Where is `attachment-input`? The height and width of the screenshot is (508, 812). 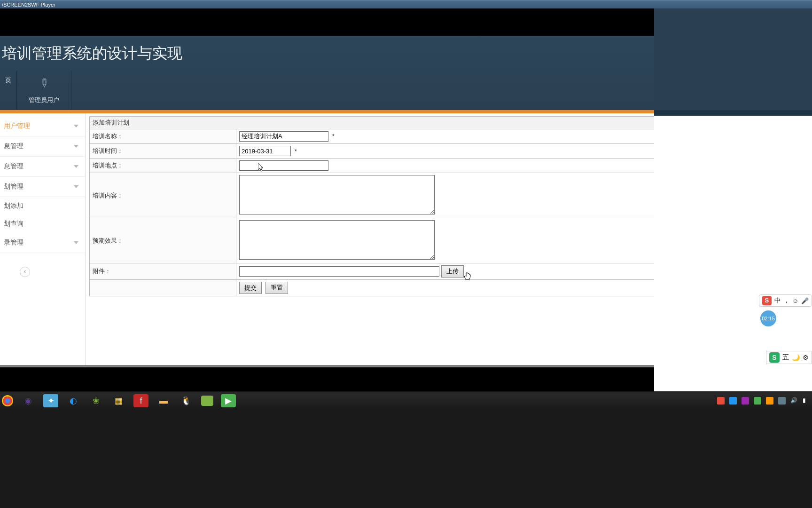 attachment-input is located at coordinates (339, 271).